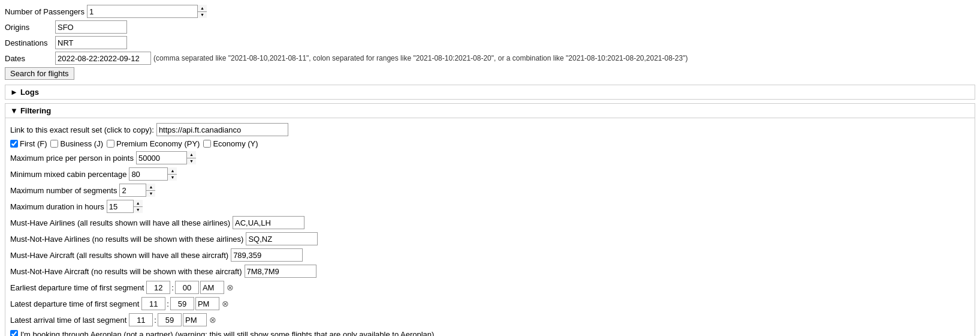 This screenshot has height=336, width=980. What do you see at coordinates (490, 271) in the screenshot?
I see `must-not-have-aircraft-row: Must-Not-Have Aircraft (no results will …` at bounding box center [490, 271].